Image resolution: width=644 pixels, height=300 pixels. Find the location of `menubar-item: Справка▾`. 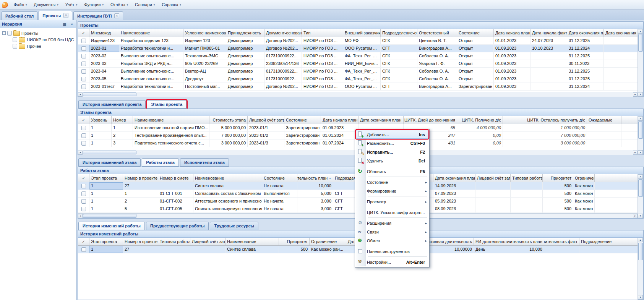

menubar-item: Справка▾ is located at coordinates (171, 5).